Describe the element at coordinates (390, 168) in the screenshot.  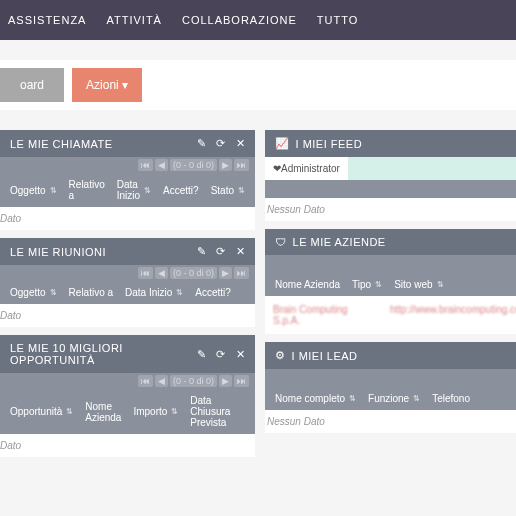
I see `feed-input-row: ❤ Administrator` at that location.